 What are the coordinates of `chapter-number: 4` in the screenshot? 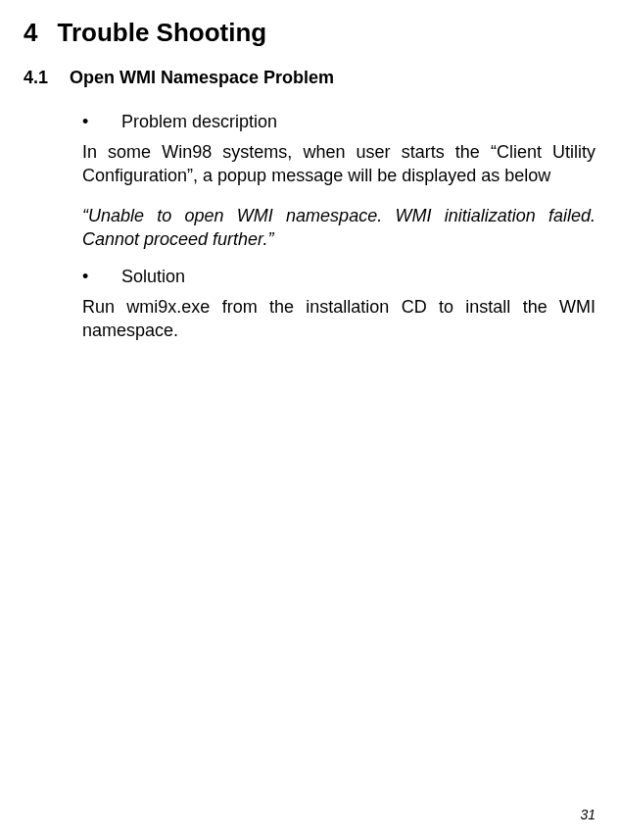 It's located at (30, 33).